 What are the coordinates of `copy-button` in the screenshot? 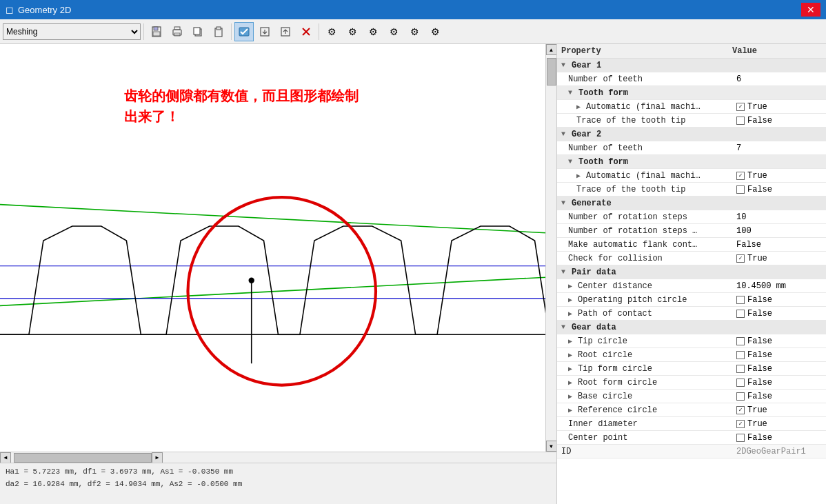 It's located at (198, 32).